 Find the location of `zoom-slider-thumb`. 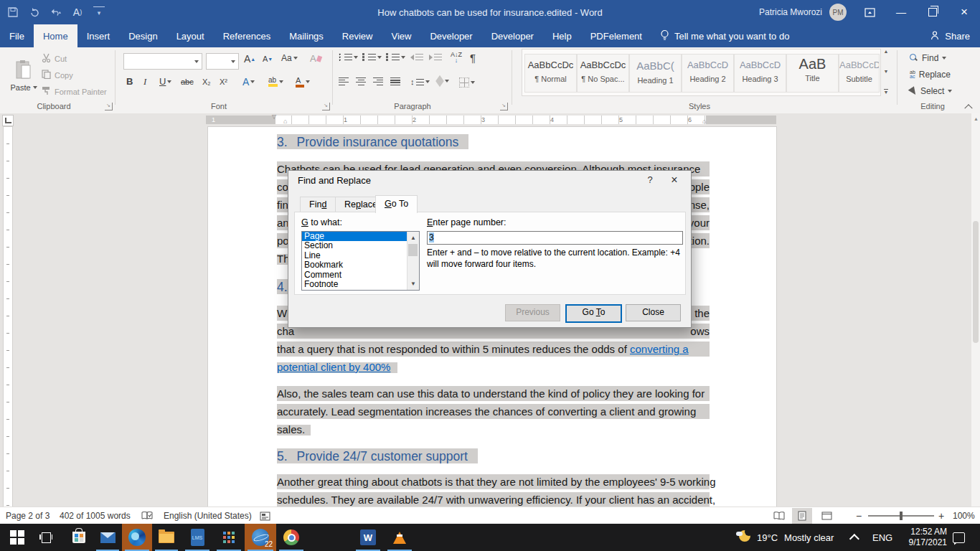

zoom-slider-thumb is located at coordinates (901, 516).